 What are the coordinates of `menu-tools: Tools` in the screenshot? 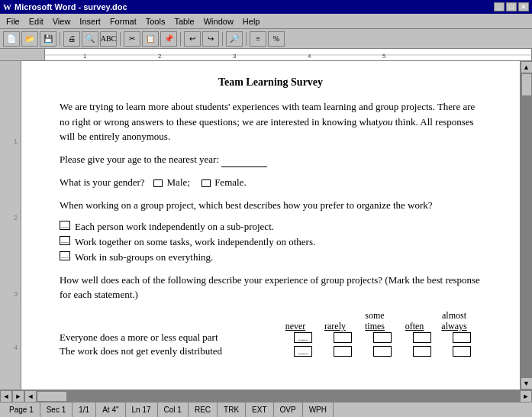 It's located at (156, 21).